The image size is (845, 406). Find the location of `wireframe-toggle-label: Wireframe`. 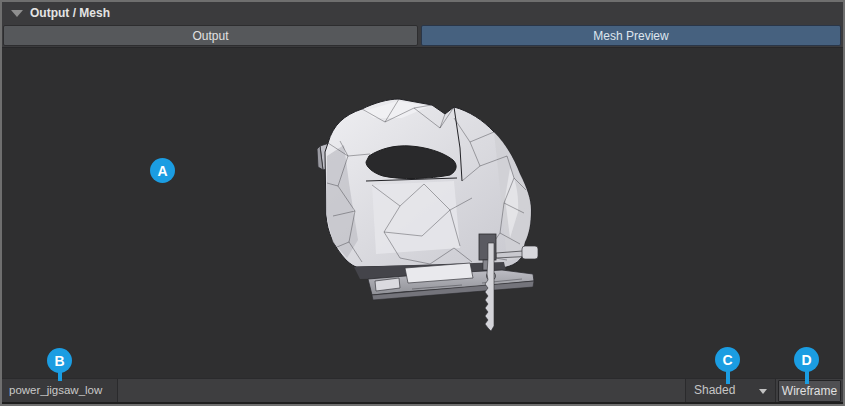

wireframe-toggle-label: Wireframe is located at coordinates (810, 391).